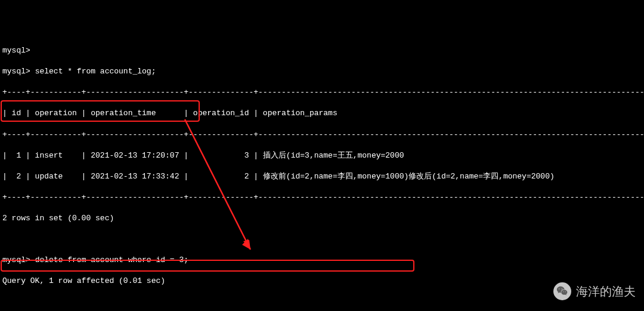 The image size is (644, 311). What do you see at coordinates (323, 260) in the screenshot?
I see `terminal-line: mysql> delete from account where id = 3;` at bounding box center [323, 260].